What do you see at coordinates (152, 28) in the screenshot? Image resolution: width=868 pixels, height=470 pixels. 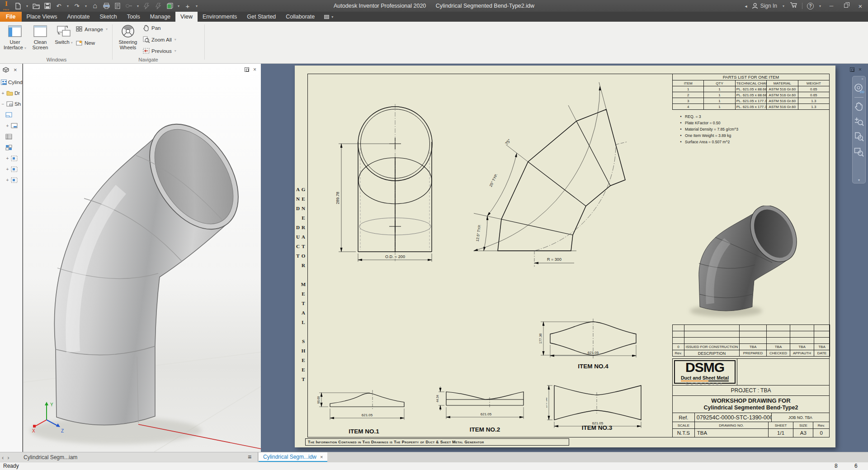 I see `pan-button: Pan` at bounding box center [152, 28].